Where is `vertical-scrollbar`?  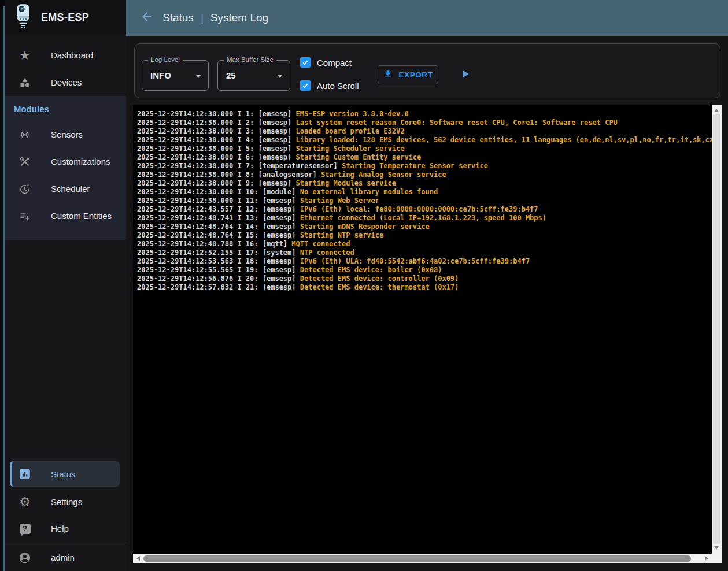
vertical-scrollbar is located at coordinates (717, 329).